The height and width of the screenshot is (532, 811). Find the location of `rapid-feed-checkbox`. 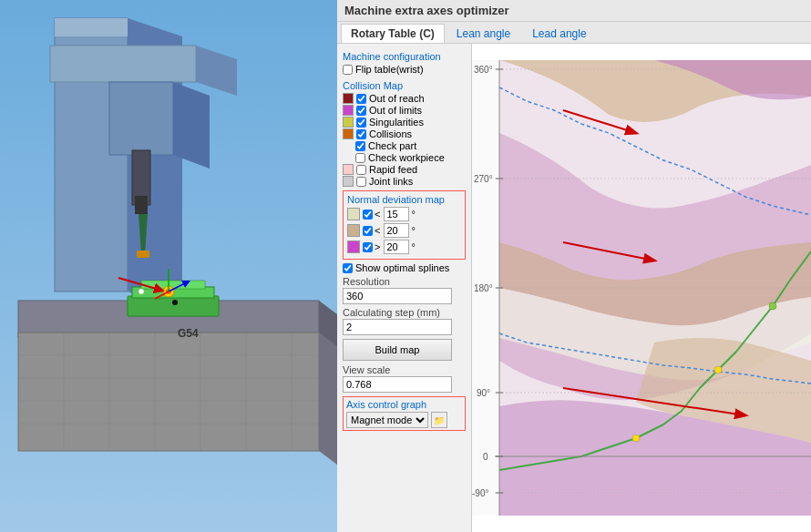

rapid-feed-checkbox is located at coordinates (361, 169).